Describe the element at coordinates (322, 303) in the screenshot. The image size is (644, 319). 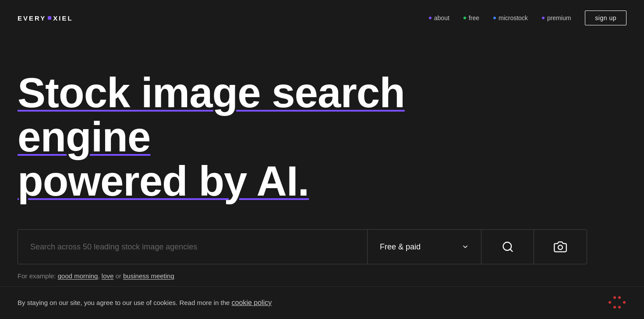
I see `cookie-banner: By staying on our site, you agree to our…` at that location.